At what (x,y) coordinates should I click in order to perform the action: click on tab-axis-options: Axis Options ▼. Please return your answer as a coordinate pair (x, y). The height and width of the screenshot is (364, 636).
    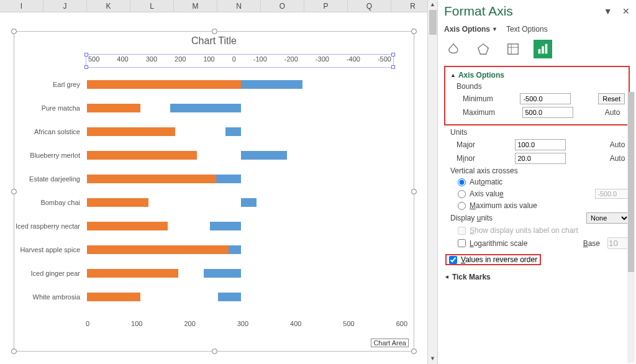
    Looking at the image, I should click on (471, 29).